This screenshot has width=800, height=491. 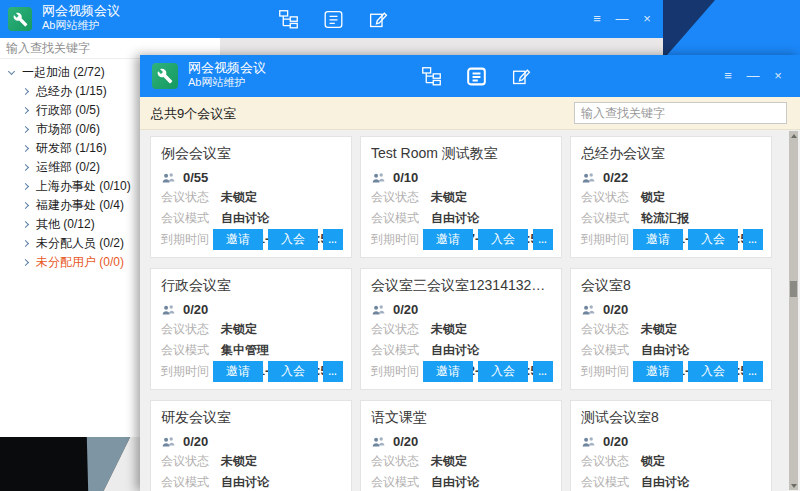 What do you see at coordinates (671, 154) in the screenshot?
I see `room-name: 总经办会议室` at bounding box center [671, 154].